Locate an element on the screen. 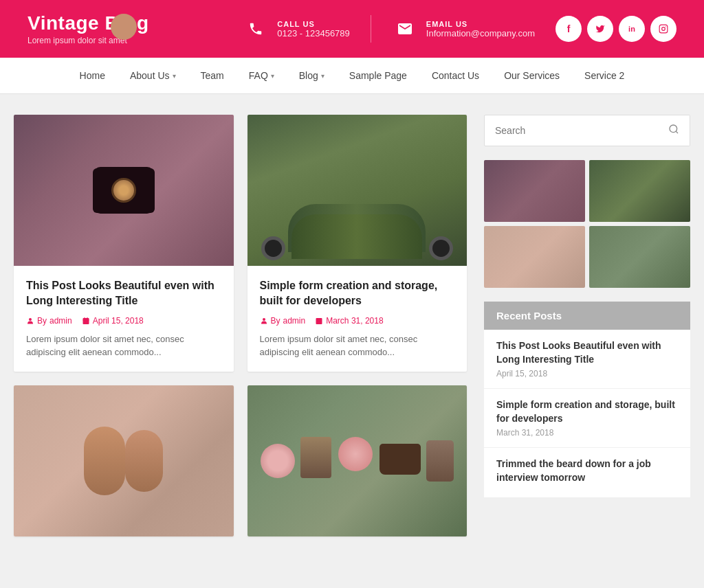 This screenshot has height=588, width=704. recent-posts-widget: Recent Posts This Post Looks Beautiful e… is located at coordinates (587, 400).